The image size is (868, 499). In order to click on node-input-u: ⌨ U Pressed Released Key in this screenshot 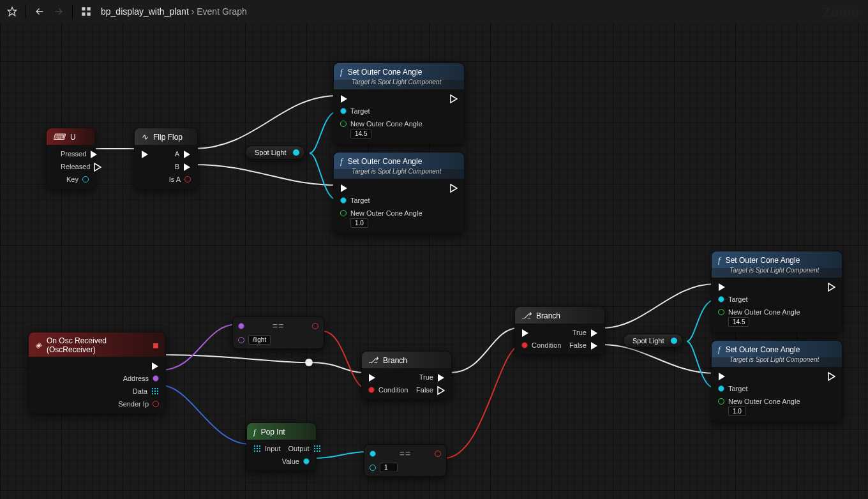, I will do `click(71, 158)`.